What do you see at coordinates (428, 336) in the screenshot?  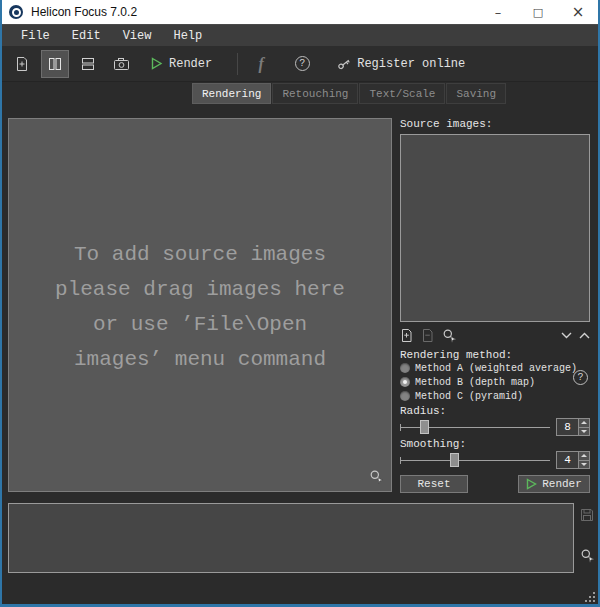 I see `remove-image-button` at bounding box center [428, 336].